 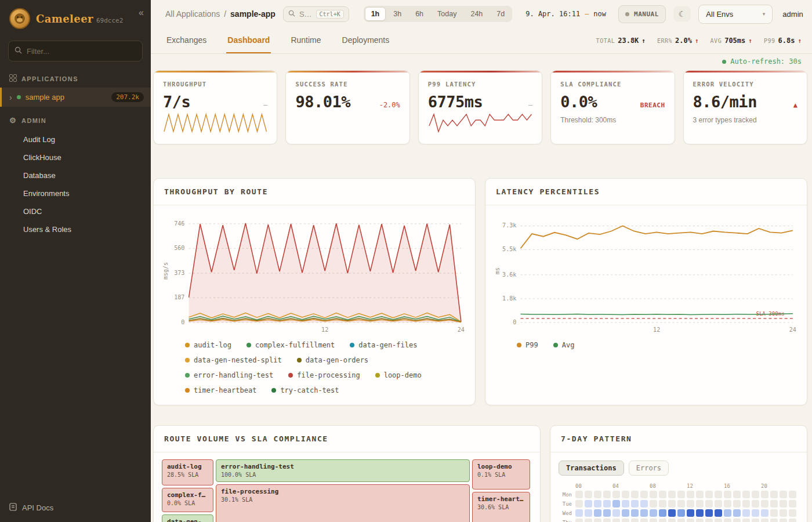 I want to click on time-range-button: 24h, so click(x=477, y=14).